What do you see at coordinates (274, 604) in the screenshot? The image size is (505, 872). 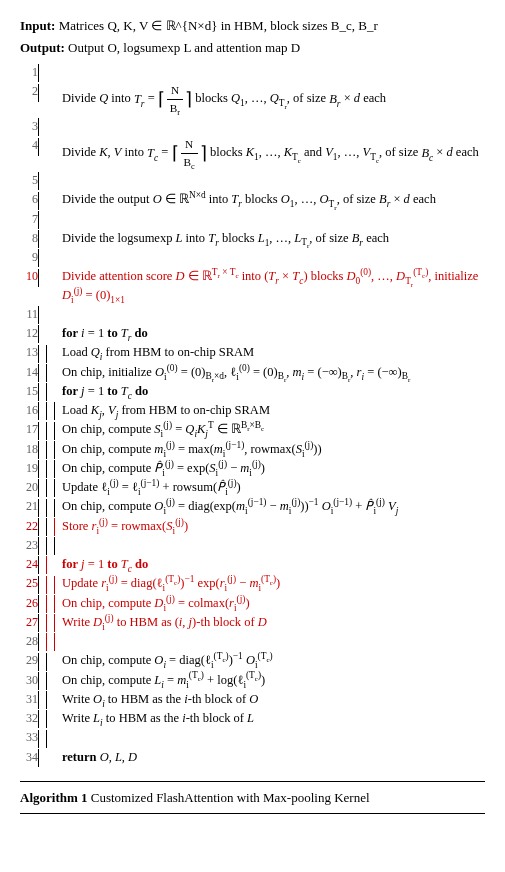 I see `line-content: On chip, compute Di(j) = colmax(ri(j))` at bounding box center [274, 604].